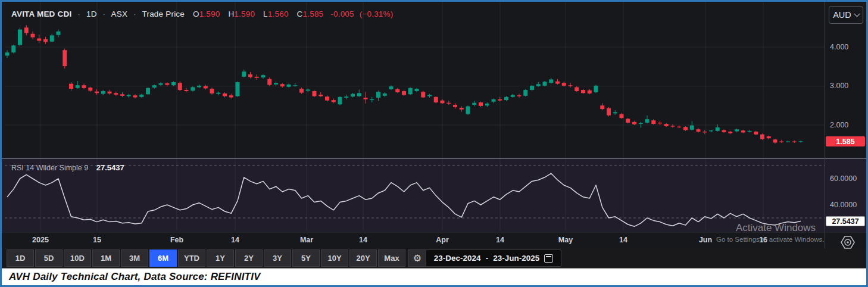  What do you see at coordinates (843, 179) in the screenshot?
I see `rsi-axis-tick: 60.0000` at bounding box center [843, 179].